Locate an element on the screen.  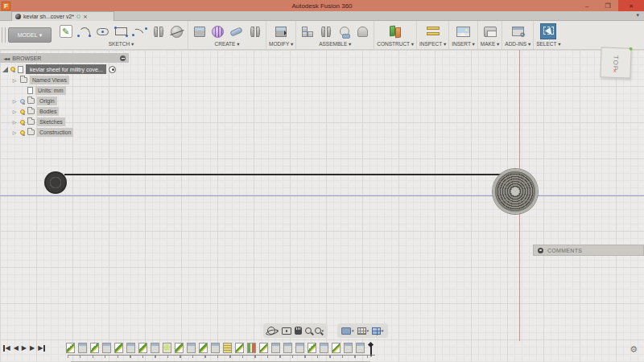
play-button: ▶ is located at coordinates (24, 348).